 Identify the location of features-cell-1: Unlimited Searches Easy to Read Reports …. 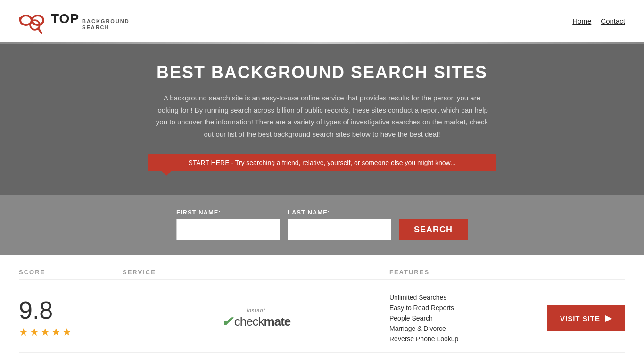
(465, 318).